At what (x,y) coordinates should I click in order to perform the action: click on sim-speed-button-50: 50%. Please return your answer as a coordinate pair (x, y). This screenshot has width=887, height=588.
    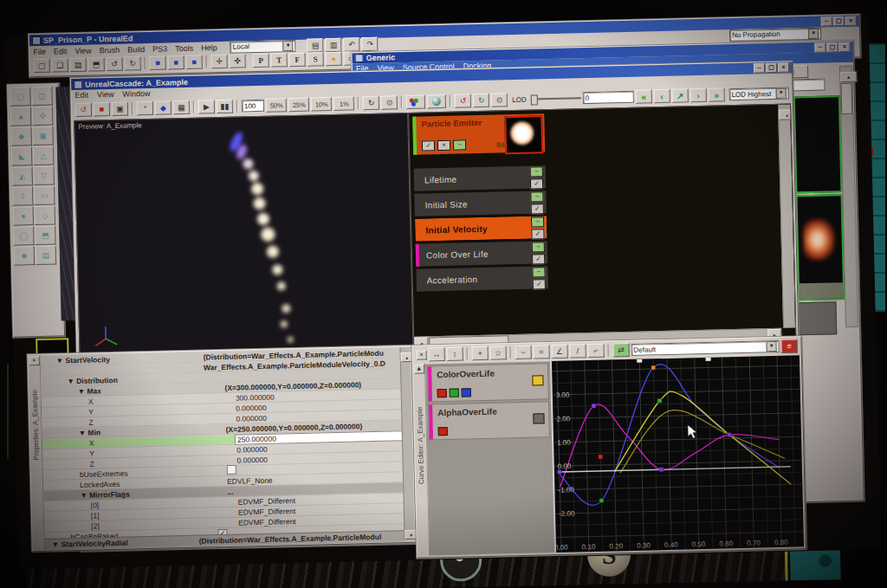
    Looking at the image, I should click on (276, 106).